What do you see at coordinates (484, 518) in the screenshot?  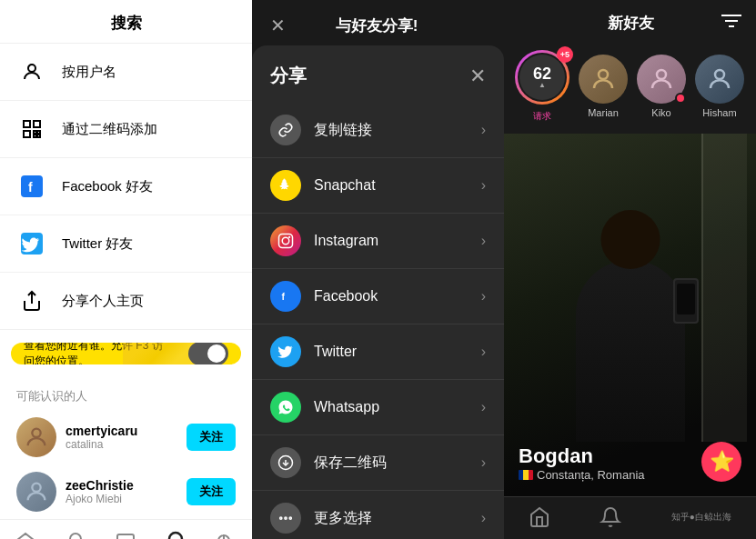 I see `more-chevron: ›` at bounding box center [484, 518].